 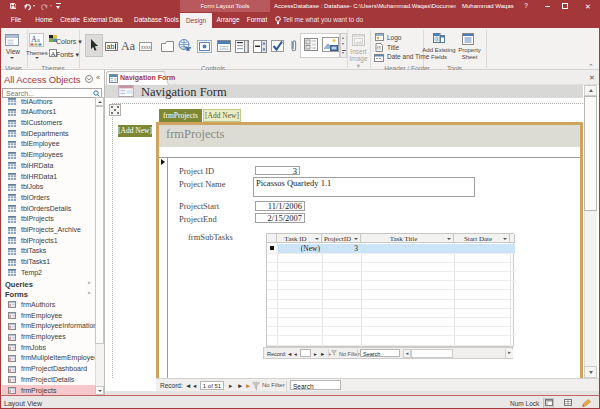 I want to click on svg-text: ab, so click(x=111, y=46).